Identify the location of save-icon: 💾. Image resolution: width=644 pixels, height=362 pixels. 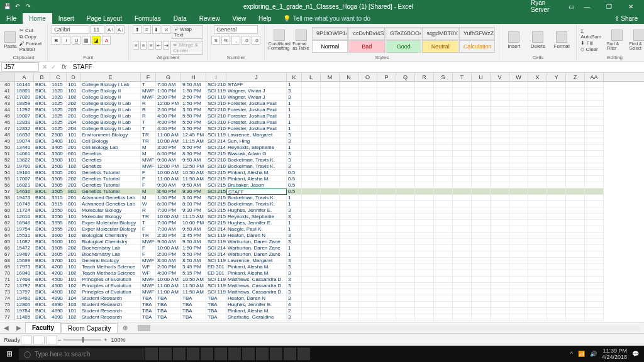
(7, 6).